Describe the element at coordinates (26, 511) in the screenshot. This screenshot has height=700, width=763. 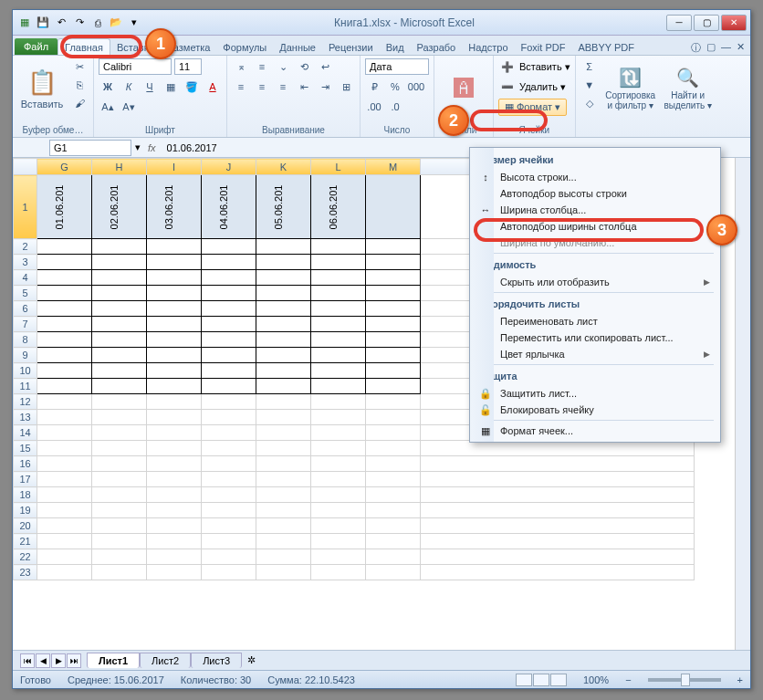
I see `row-header: 19` at that location.